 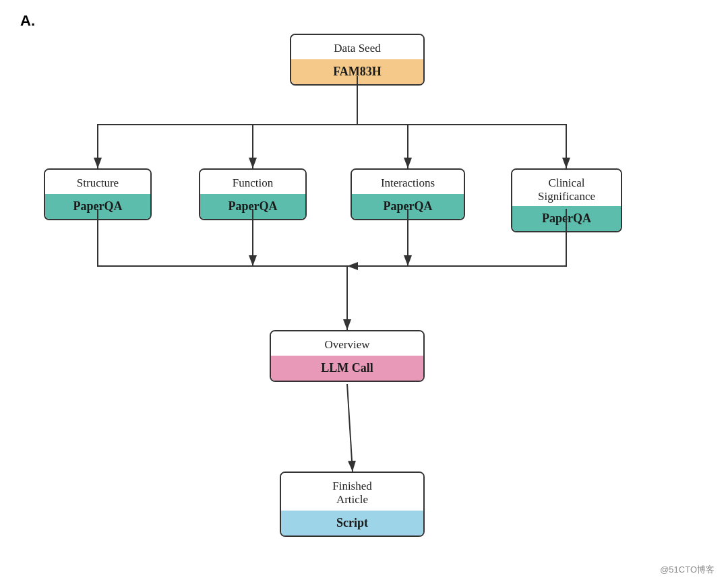 What do you see at coordinates (408, 182) in the screenshot?
I see `interactions-label: Interactions` at bounding box center [408, 182].